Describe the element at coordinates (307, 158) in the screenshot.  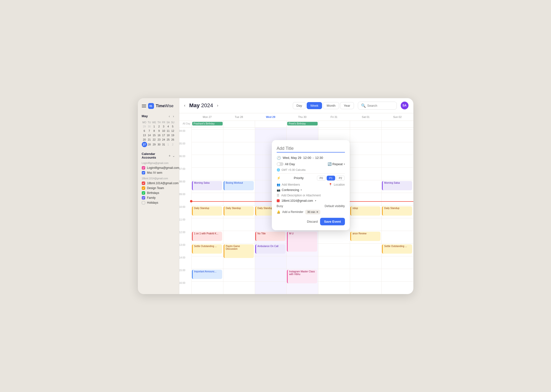
I see `popup-time-start: 12:00` at that location.